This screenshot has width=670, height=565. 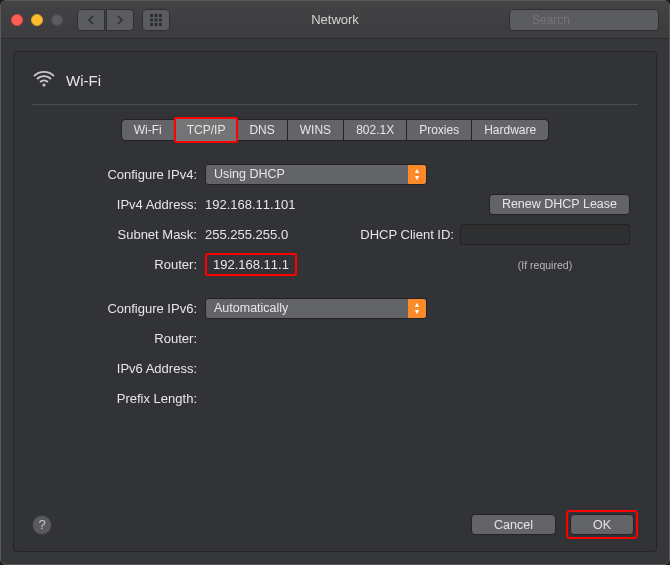 I want to click on help-button: ?, so click(x=42, y=525).